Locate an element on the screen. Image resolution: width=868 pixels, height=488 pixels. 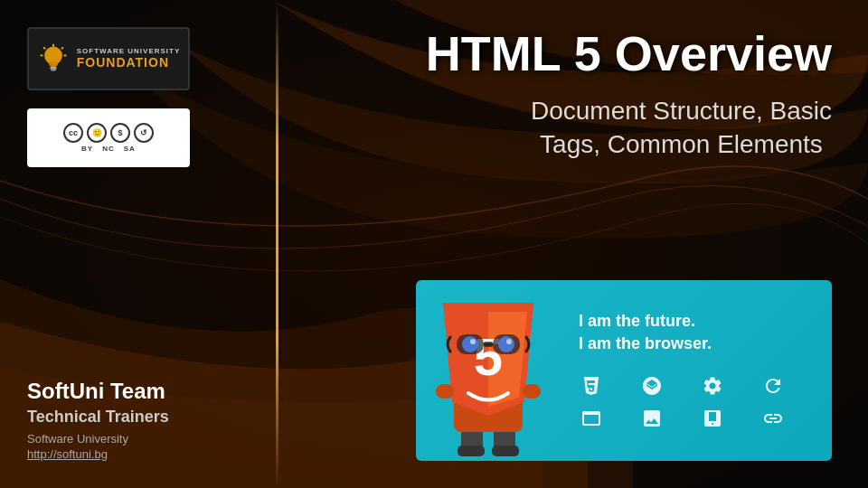
logo-text-foundation: FOUNDATION is located at coordinates (128, 63).